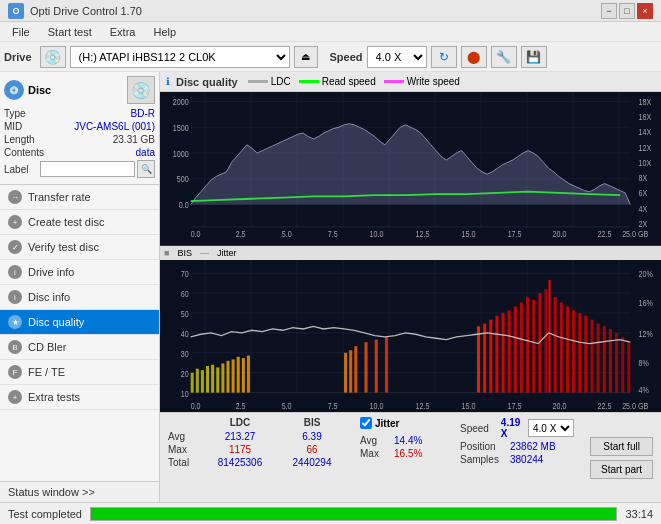  I want to click on disc-info-icon: i, so click(15, 297).